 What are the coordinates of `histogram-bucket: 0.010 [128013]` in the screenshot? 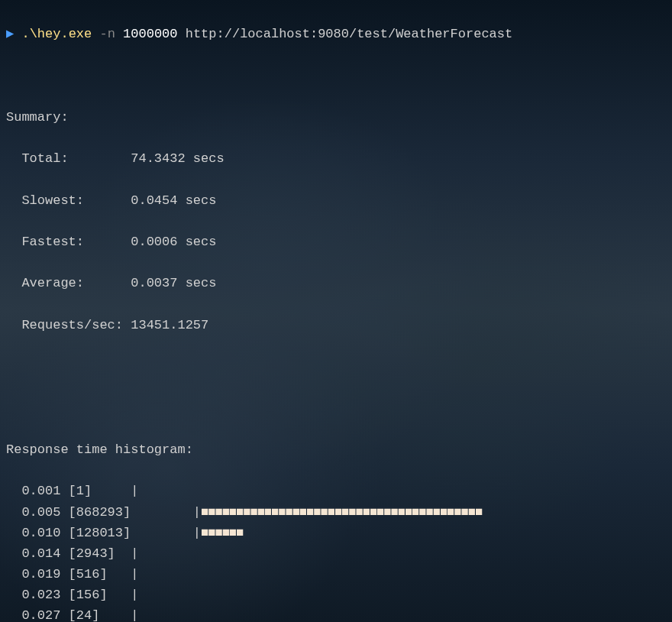 It's located at (69, 533).